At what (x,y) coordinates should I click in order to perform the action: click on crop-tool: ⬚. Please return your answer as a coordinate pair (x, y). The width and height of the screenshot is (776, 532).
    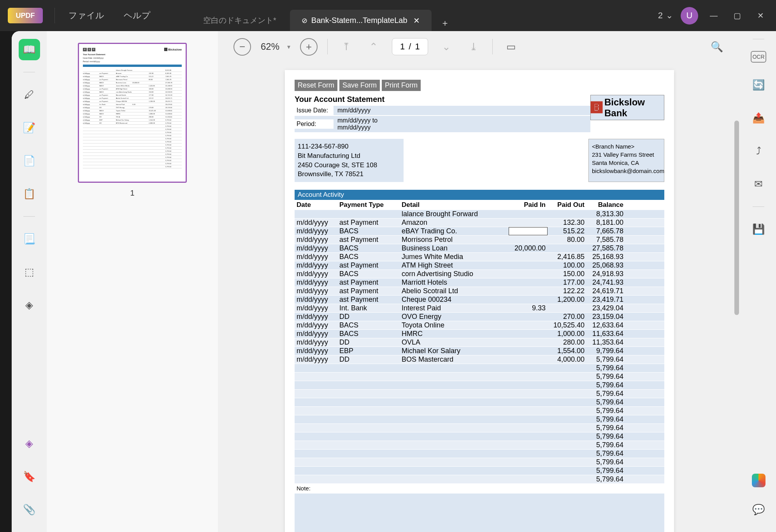
    Looking at the image, I should click on (30, 272).